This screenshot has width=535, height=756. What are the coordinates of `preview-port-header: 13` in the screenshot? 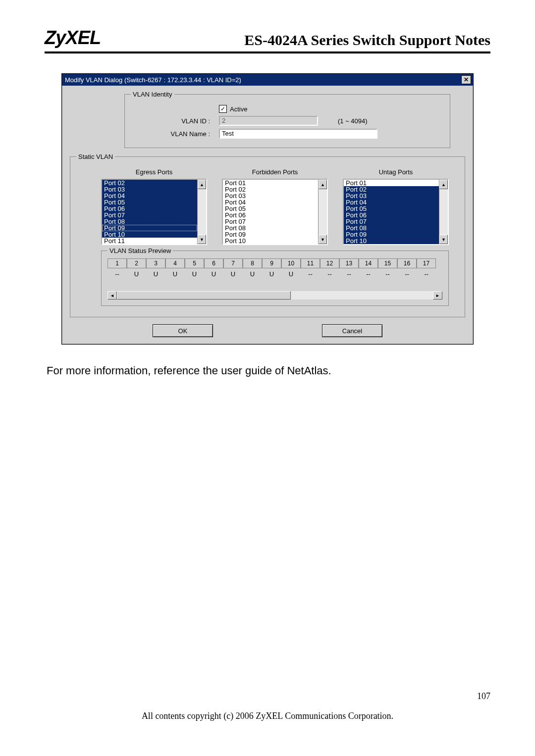 It's located at (349, 263).